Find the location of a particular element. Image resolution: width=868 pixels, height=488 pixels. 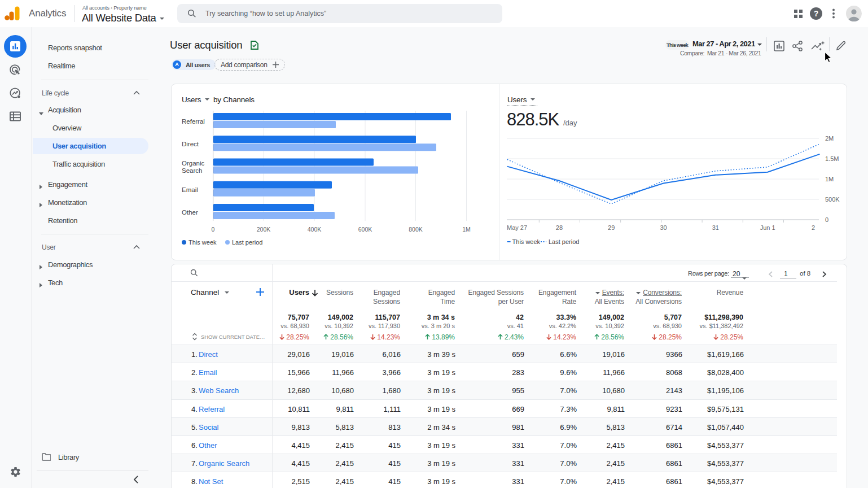

svg-text: Jun 1 is located at coordinates (768, 228).